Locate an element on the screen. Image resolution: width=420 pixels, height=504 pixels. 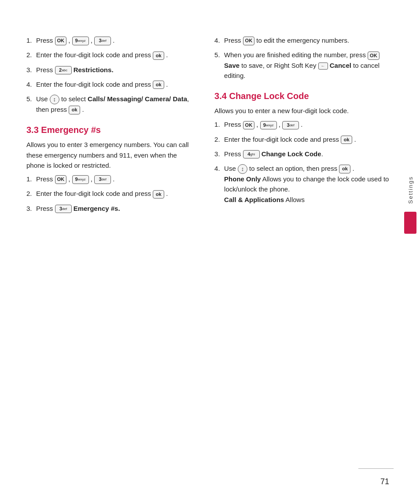
step-33-3: 3. Press 3def Emergency #s. is located at coordinates (112, 209).